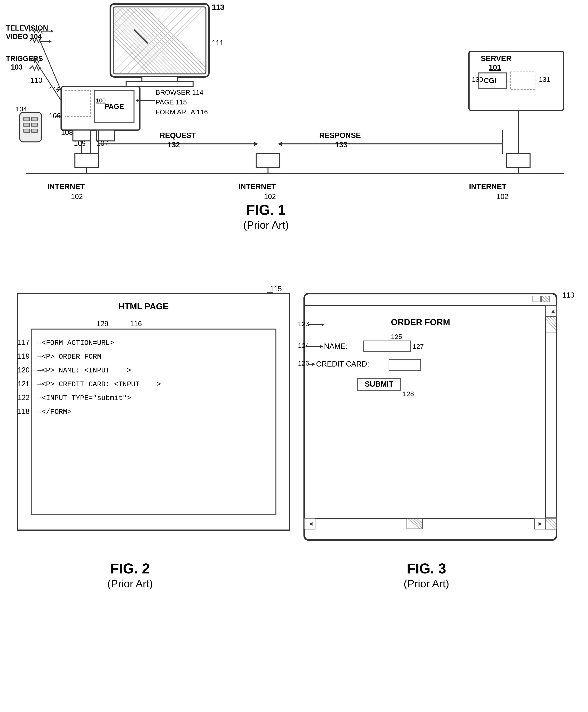 The image size is (588, 712). I want to click on svg-text: 133, so click(341, 145).